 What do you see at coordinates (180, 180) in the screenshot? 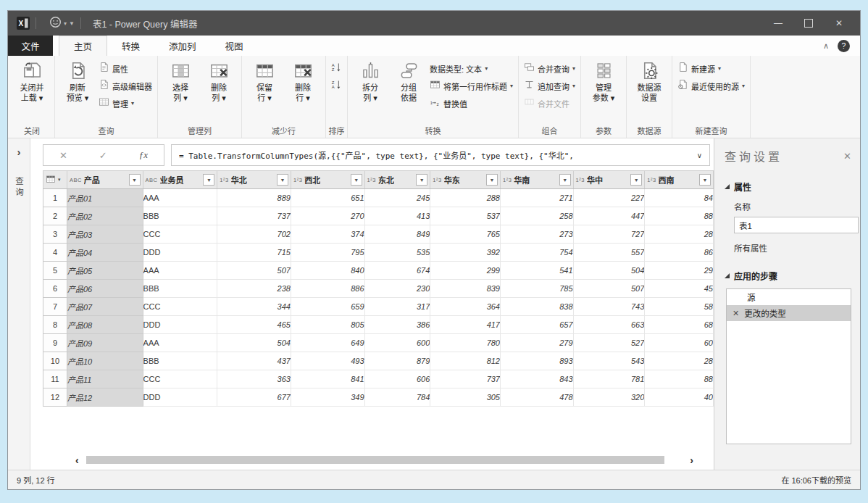
I see `column-header-业务员: ABC业务员▼` at bounding box center [180, 180].